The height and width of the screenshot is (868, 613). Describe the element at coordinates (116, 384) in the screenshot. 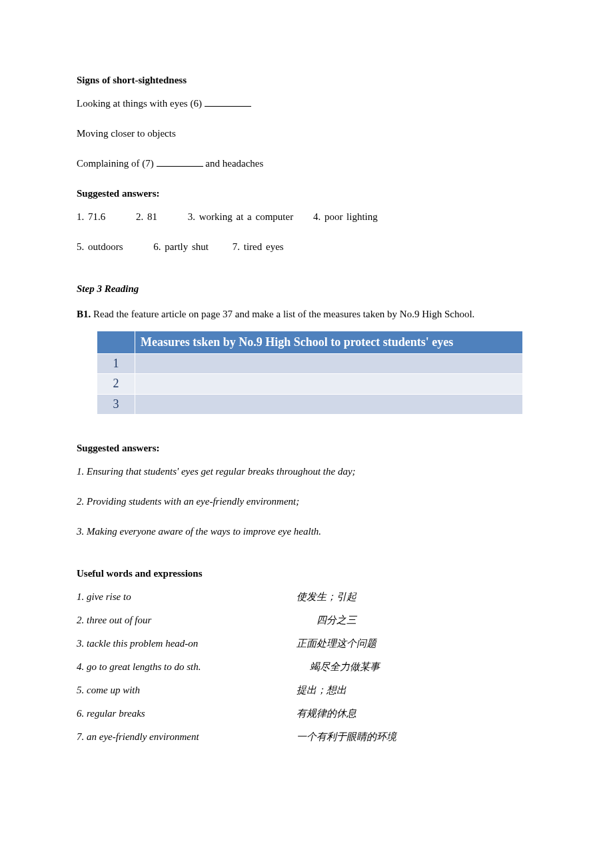

I see `row-number: 2` at that location.